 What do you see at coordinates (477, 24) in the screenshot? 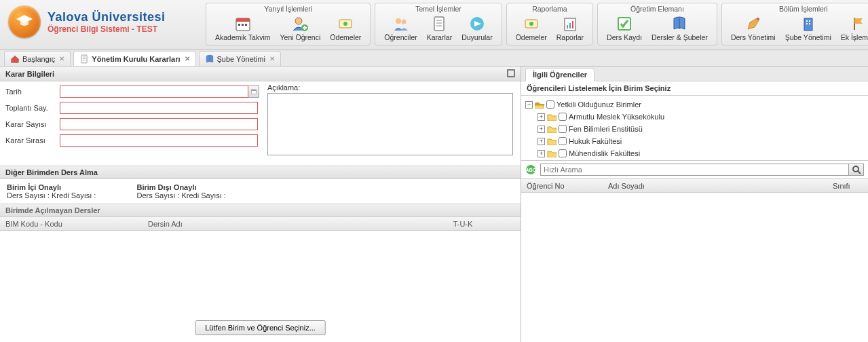
I see `duyurular-icon` at bounding box center [477, 24].